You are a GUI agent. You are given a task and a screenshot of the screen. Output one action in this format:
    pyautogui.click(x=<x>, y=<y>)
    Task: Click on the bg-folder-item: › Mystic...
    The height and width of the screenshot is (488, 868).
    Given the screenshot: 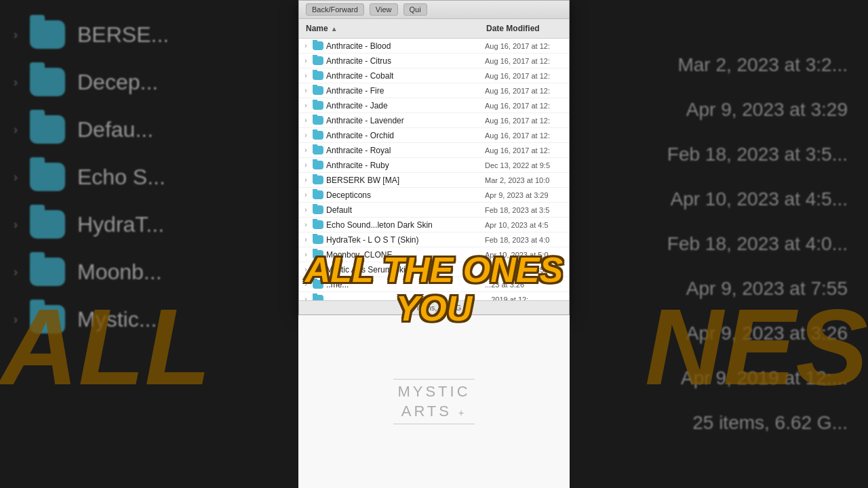 What is the action you would take?
    pyautogui.click(x=142, y=319)
    